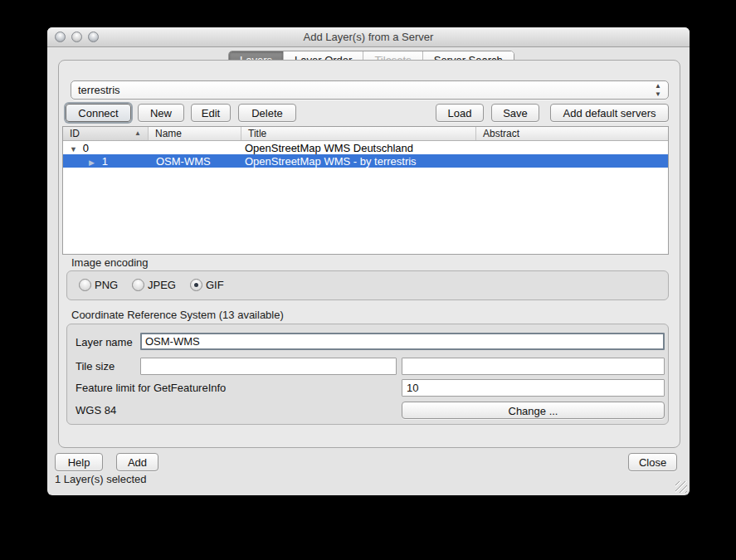  I want to click on table-row: ▼ 0 OpenStreetMap WMS Deutschland, so click(365, 148).